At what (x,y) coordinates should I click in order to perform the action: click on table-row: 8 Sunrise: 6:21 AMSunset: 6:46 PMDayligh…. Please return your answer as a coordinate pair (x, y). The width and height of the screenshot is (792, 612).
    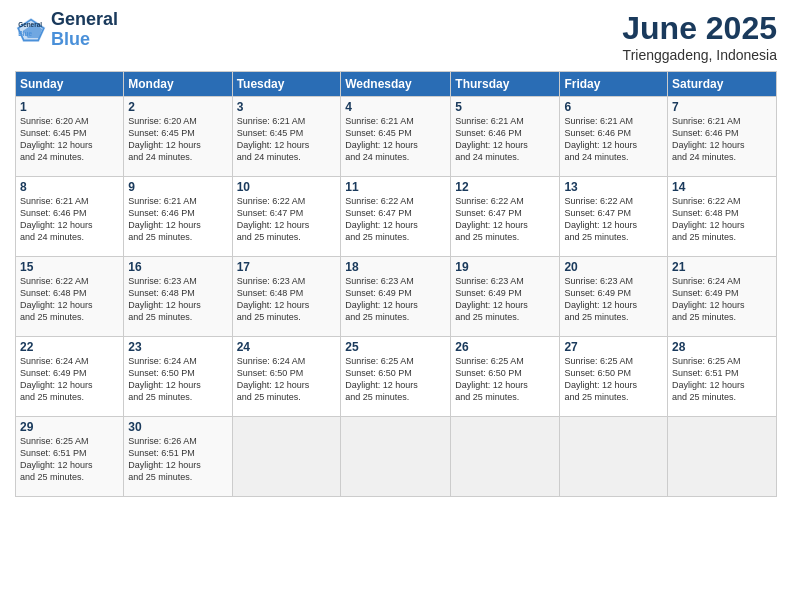
    Looking at the image, I should click on (70, 217).